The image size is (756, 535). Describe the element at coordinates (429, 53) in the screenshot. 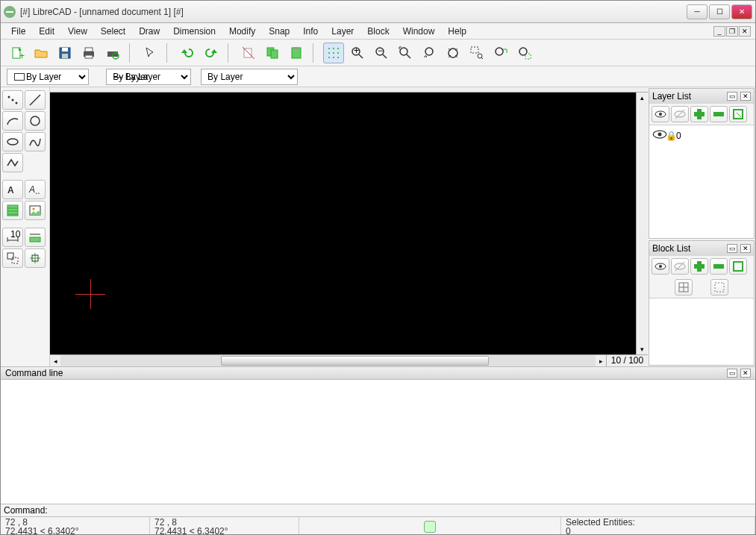

I see `zoom-previous-button` at that location.